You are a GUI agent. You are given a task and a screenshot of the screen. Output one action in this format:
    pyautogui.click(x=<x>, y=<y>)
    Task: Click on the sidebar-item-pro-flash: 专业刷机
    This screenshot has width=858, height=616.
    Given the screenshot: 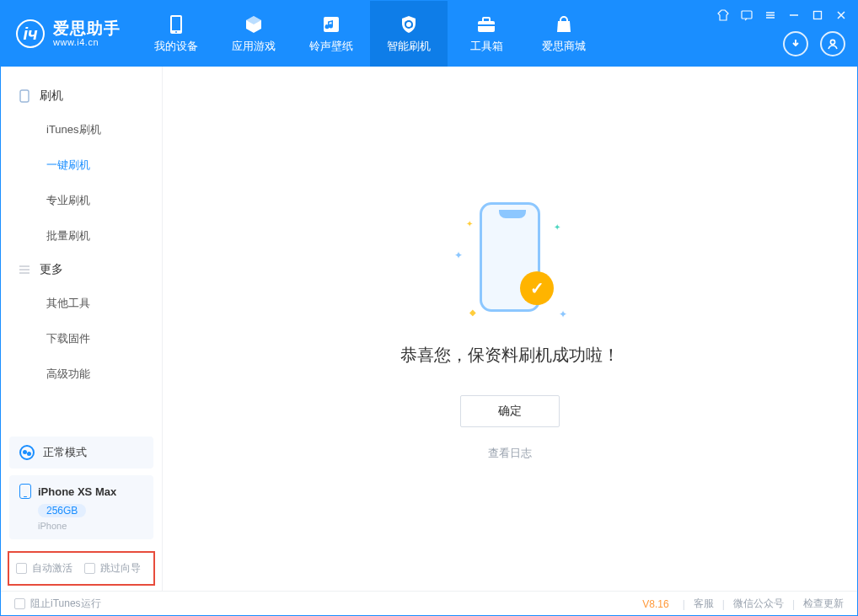 What is the action you would take?
    pyautogui.click(x=81, y=201)
    